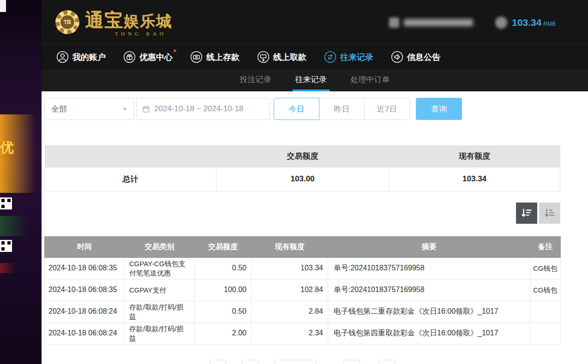  I want to click on summary-total-transaction: 103.00, so click(302, 179).